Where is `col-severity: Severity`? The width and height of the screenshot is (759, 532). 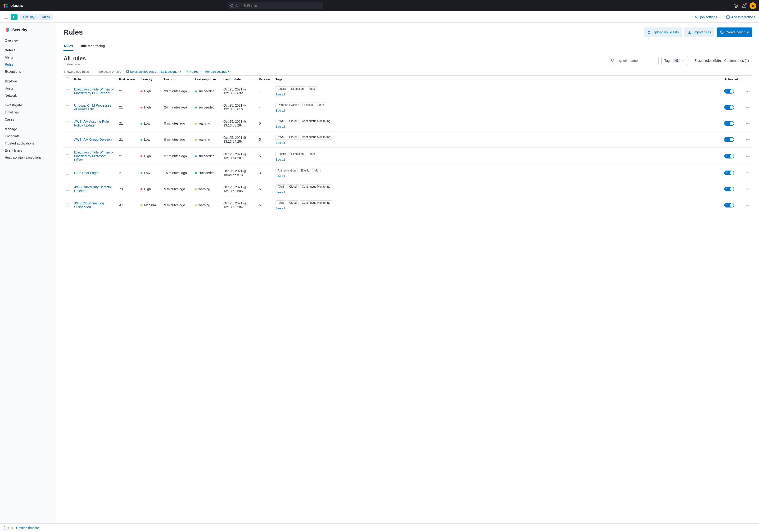 col-severity: Severity is located at coordinates (150, 79).